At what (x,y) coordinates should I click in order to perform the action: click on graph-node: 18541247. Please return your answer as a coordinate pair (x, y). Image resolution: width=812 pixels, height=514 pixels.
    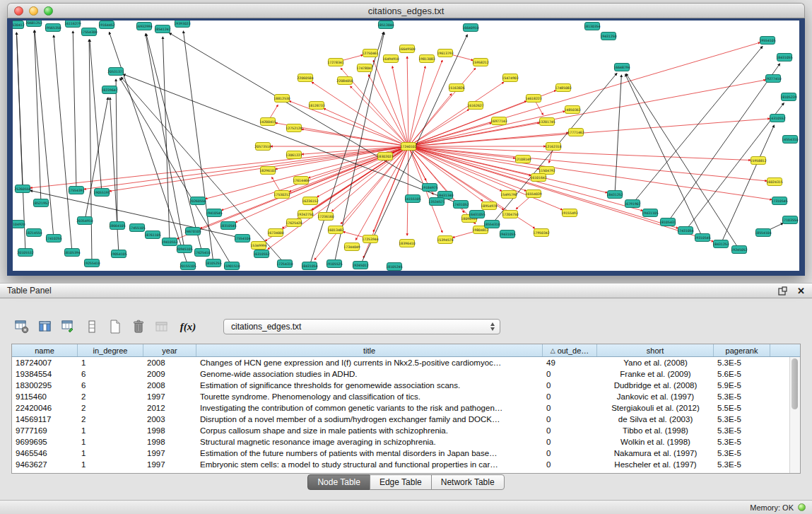
    Looking at the image, I should click on (163, 30).